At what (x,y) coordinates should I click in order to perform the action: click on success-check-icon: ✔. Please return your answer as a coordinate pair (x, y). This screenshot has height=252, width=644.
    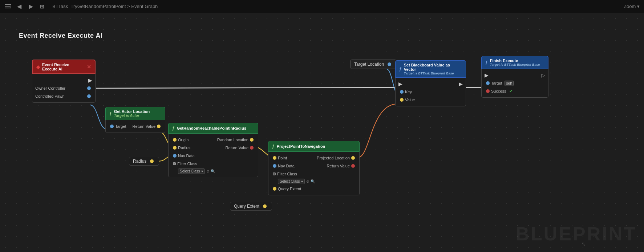
    Looking at the image, I should click on (511, 91).